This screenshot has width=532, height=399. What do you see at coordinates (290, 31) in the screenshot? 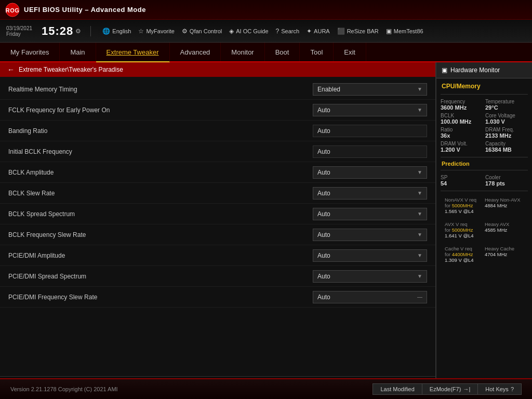
I see `search-label: Search` at bounding box center [290, 31].